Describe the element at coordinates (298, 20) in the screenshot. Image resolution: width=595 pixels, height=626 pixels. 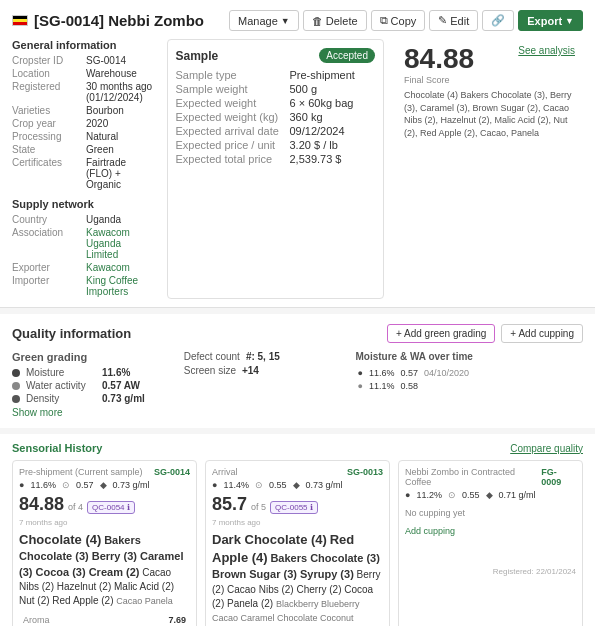
I see `header-row: [SG-0014] Nebbi Zombo Manage ▼ 🗑 Delete …` at that location.